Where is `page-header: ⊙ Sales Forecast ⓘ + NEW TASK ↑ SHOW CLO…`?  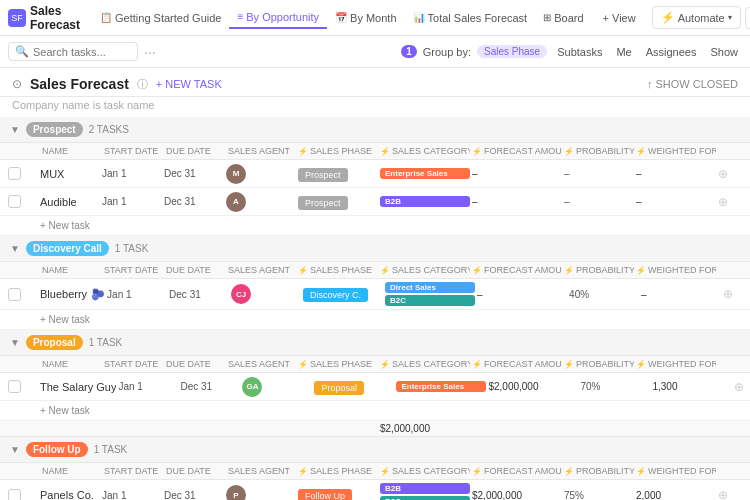 page-header: ⊙ Sales Forecast ⓘ + NEW TASK ↑ SHOW CLO… is located at coordinates (375, 82).